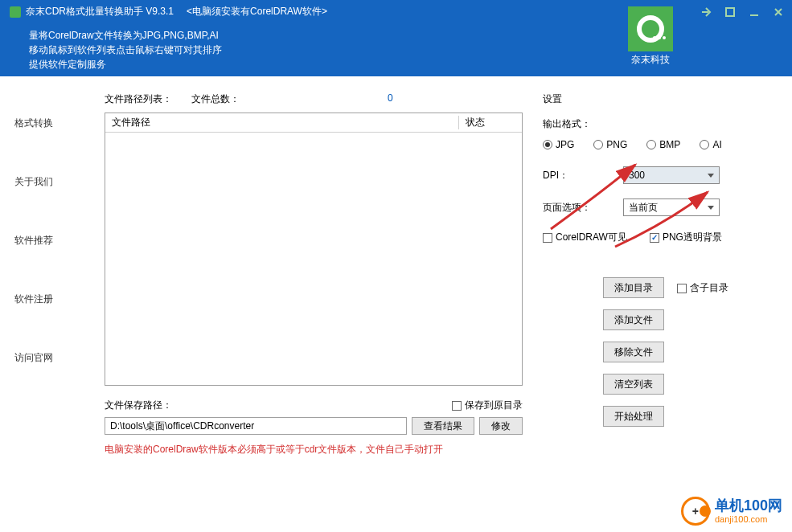 The width and height of the screenshot is (792, 532). What do you see at coordinates (634, 288) in the screenshot?
I see `add-dir-button: 添加目录` at bounding box center [634, 288].